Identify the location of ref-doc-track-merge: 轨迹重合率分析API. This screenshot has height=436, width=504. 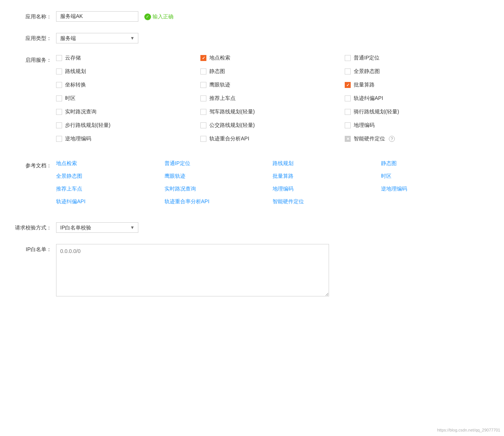
(219, 202).